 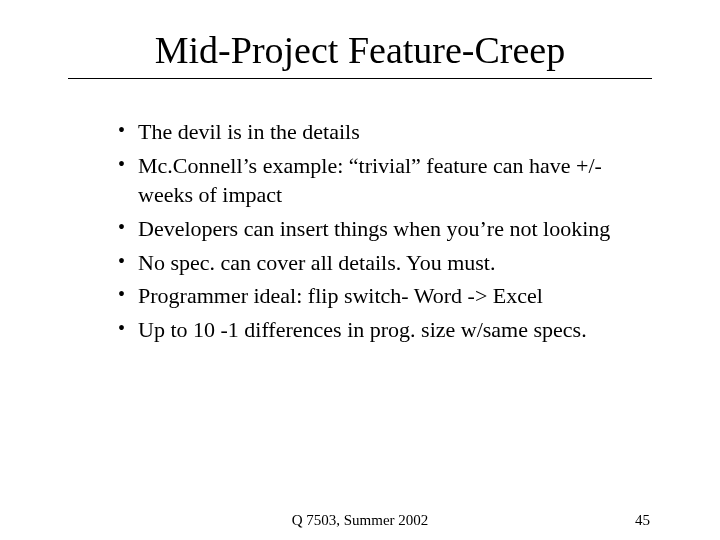 What do you see at coordinates (360, 50) in the screenshot?
I see `slide-title: Mid-Project Feature-Creep` at bounding box center [360, 50].